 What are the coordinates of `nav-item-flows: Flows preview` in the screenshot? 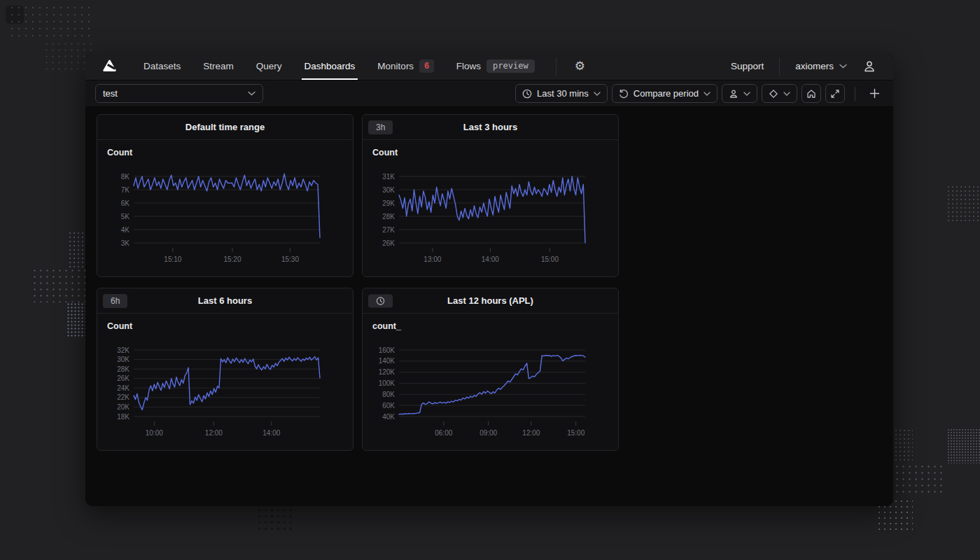 It's located at (496, 66).